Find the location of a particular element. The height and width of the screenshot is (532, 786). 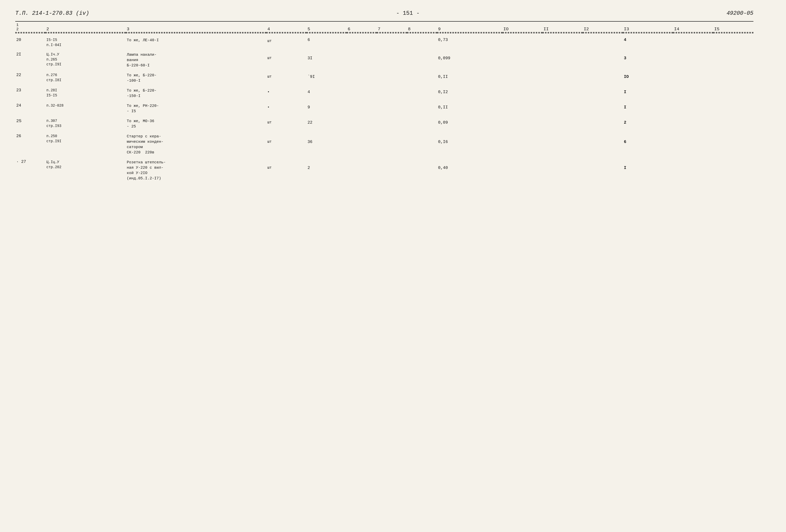

row-ref: I5-I5п.I-04I is located at coordinates (86, 43).